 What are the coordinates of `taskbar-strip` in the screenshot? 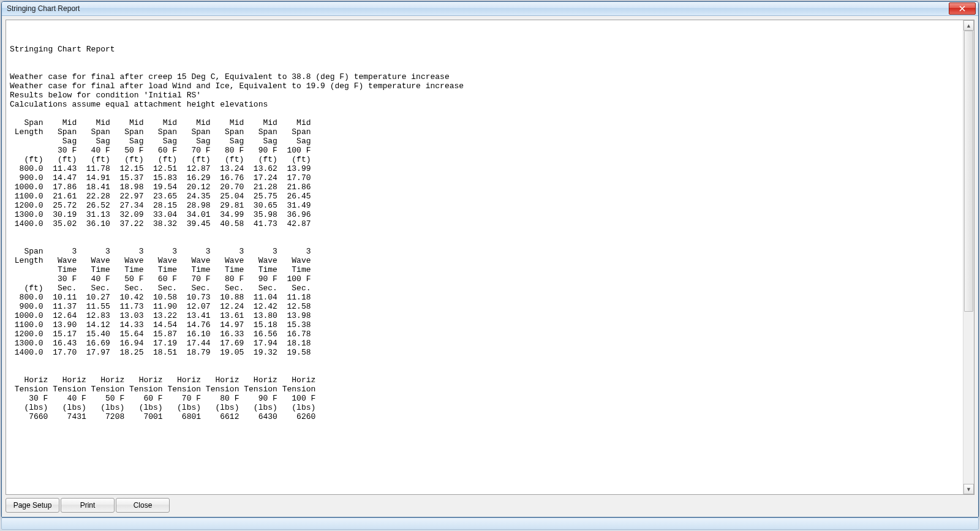 It's located at (490, 524).